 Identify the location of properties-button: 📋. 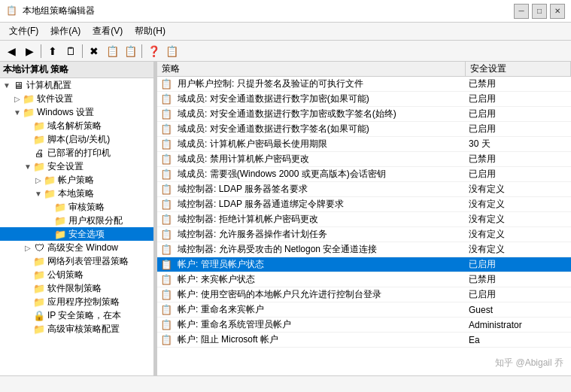
(112, 51).